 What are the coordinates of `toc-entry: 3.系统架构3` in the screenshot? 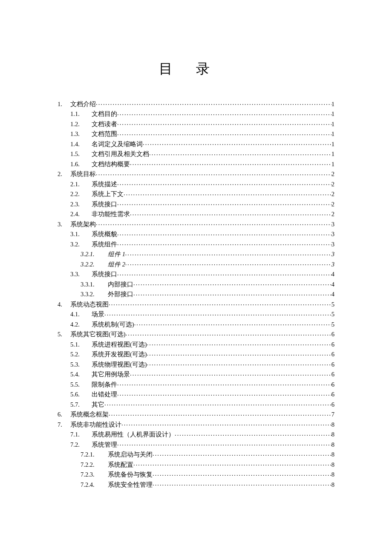 It's located at (196, 223).